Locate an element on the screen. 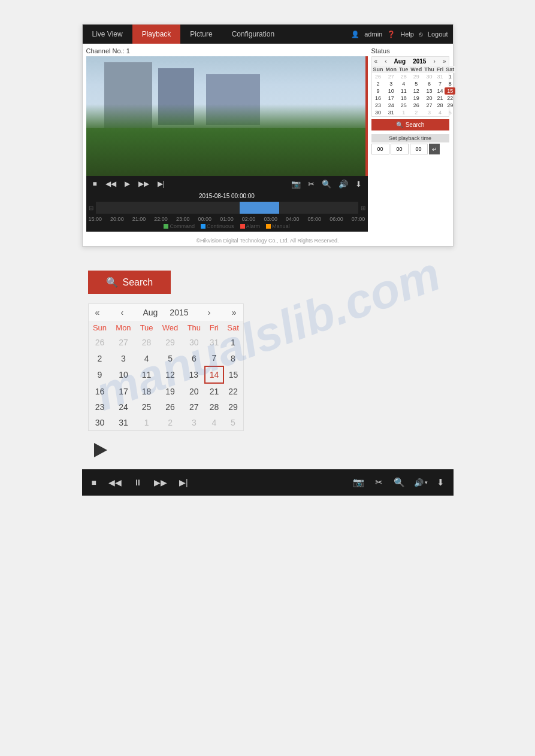 The image size is (535, 756). table-row: 30 is located at coordinates (429, 77).